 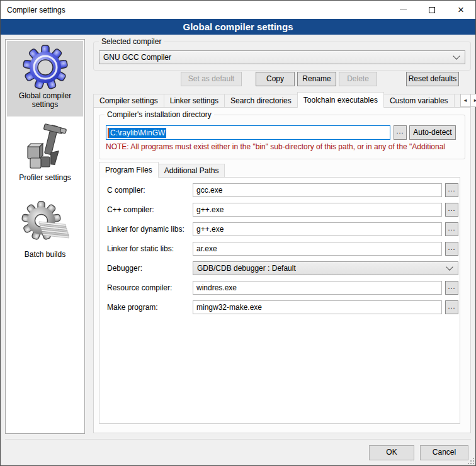 What do you see at coordinates (125, 268) in the screenshot?
I see `debugger-label: Debugger:` at bounding box center [125, 268].